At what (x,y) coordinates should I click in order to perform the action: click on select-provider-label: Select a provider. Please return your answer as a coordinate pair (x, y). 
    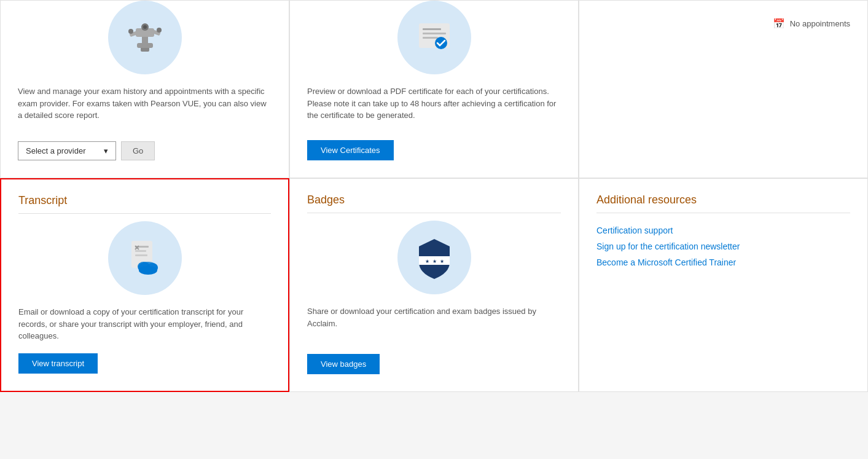
    Looking at the image, I should click on (56, 151).